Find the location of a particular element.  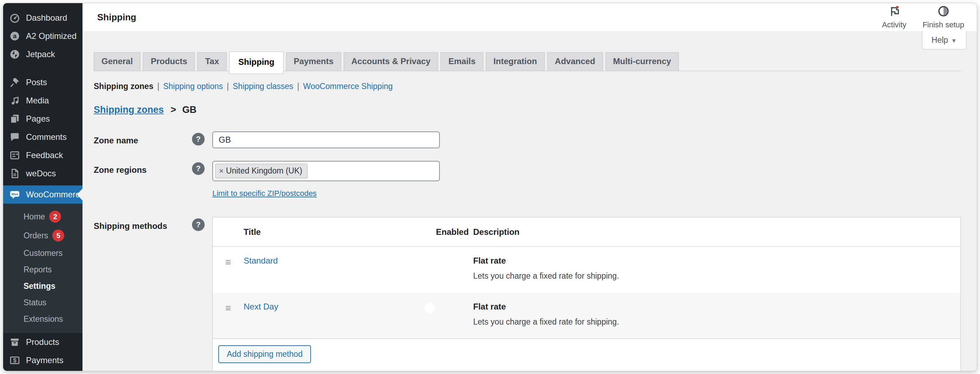

sidebar-item-jetpack: Jetpack is located at coordinates (43, 54).